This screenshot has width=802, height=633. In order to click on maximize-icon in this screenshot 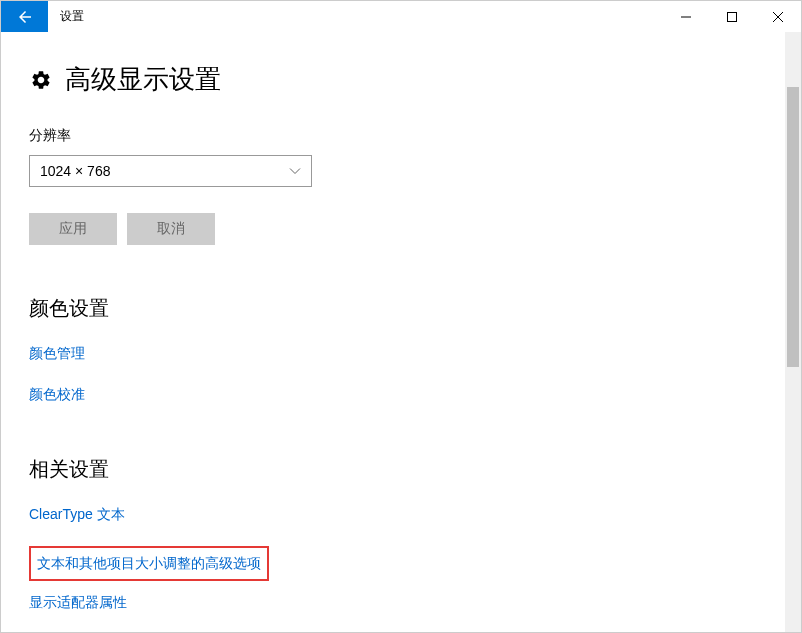, I will do `click(732, 17)`.